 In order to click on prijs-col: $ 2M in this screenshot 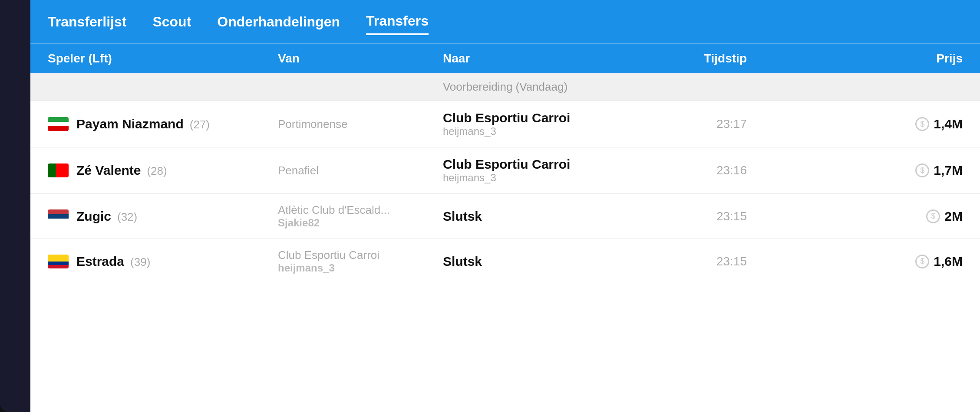, I will do `click(855, 216)`.